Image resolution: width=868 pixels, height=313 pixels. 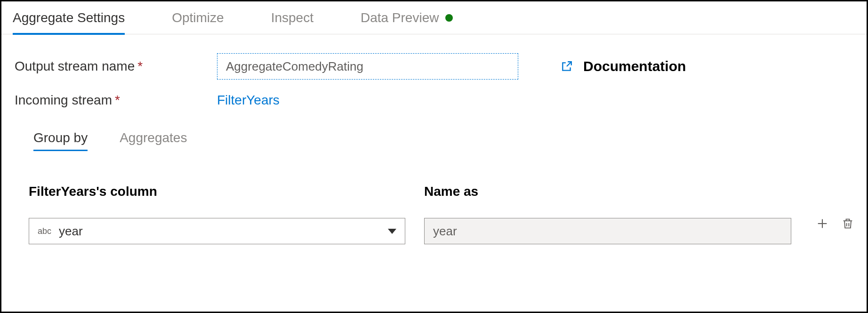 What do you see at coordinates (567, 66) in the screenshot?
I see `external-link-icon` at bounding box center [567, 66].